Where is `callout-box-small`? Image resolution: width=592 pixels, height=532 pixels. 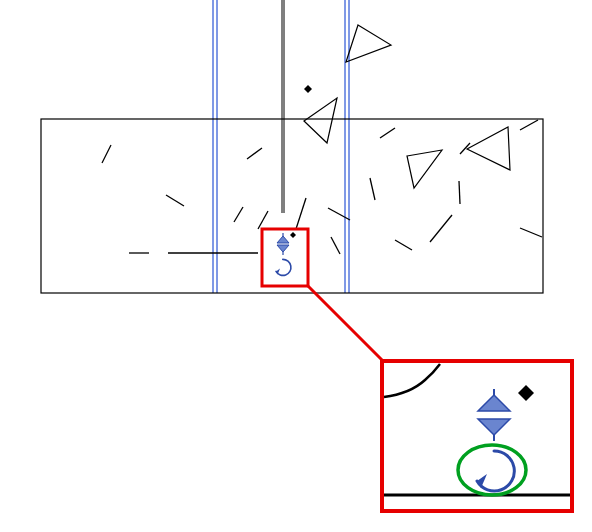
callout-box-small is located at coordinates (285, 258).